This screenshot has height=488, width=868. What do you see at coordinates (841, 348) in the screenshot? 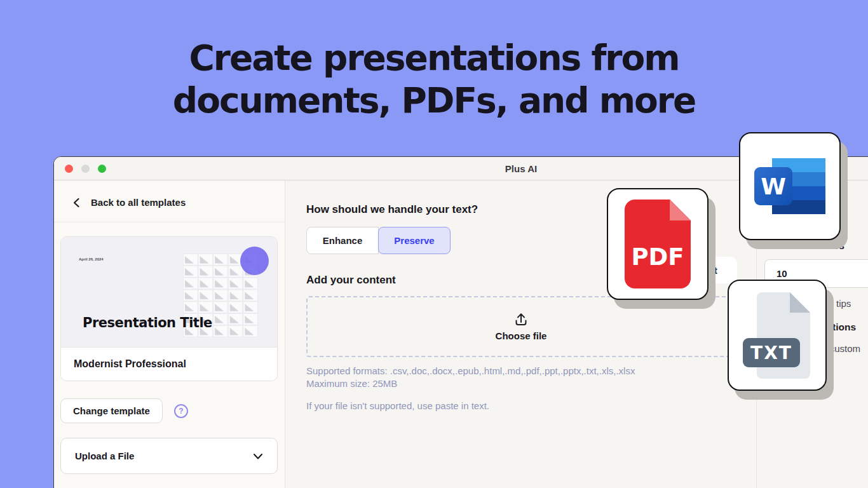
I see `custom-text-fragment: y custom` at bounding box center [841, 348].